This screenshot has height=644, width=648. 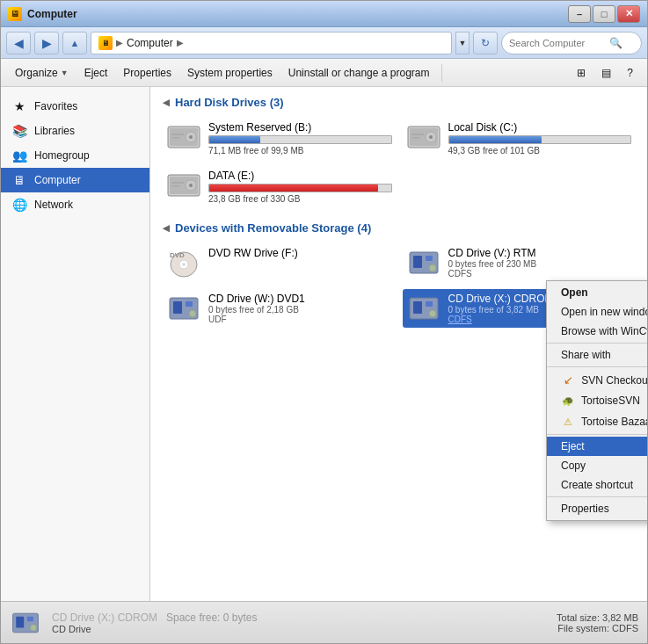 What do you see at coordinates (76, 180) in the screenshot?
I see `sidebar-item-computer: 🖥 Computer` at bounding box center [76, 180].